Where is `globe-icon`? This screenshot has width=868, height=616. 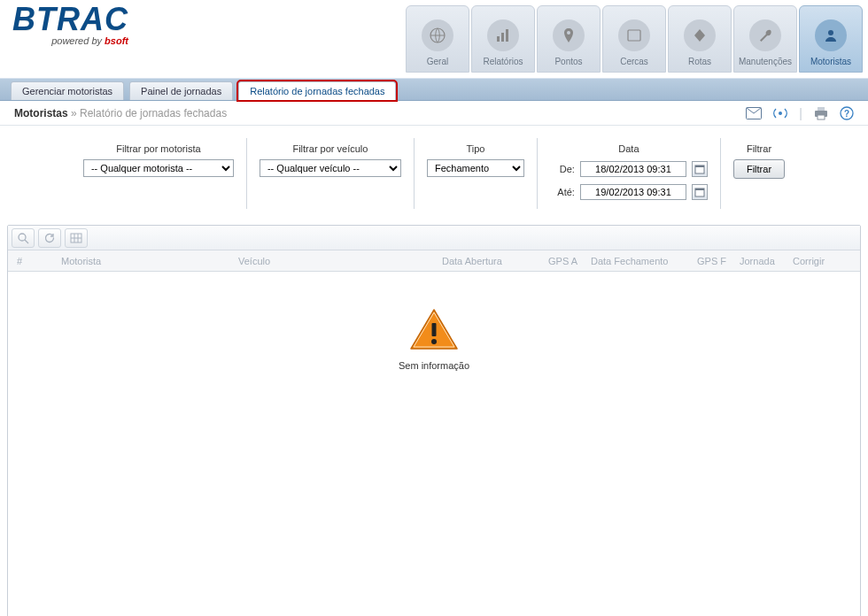
globe-icon is located at coordinates (438, 35).